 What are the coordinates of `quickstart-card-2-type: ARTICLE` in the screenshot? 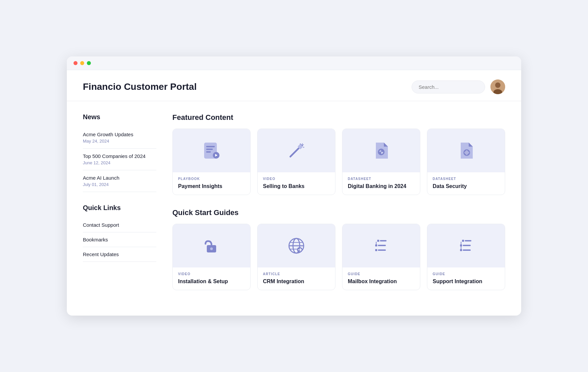 It's located at (296, 274).